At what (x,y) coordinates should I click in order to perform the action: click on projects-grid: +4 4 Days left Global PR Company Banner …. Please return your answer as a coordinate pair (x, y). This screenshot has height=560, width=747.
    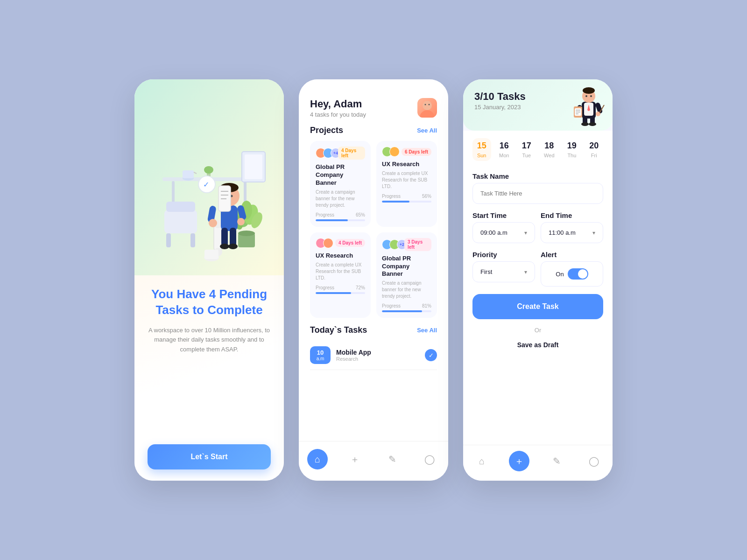
    Looking at the image, I should click on (374, 233).